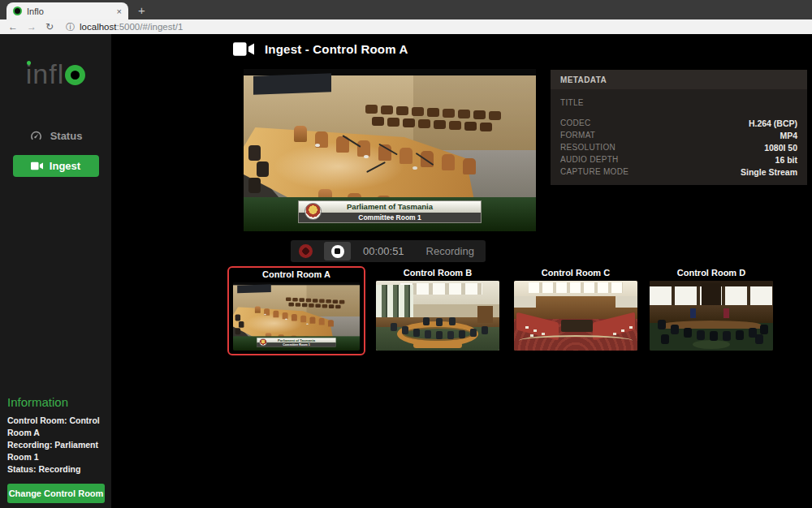 The width and height of the screenshot is (812, 508). What do you see at coordinates (296, 316) in the screenshot?
I see `control-room-a-image: Parliament of Tasmania Committee Room 1` at bounding box center [296, 316].